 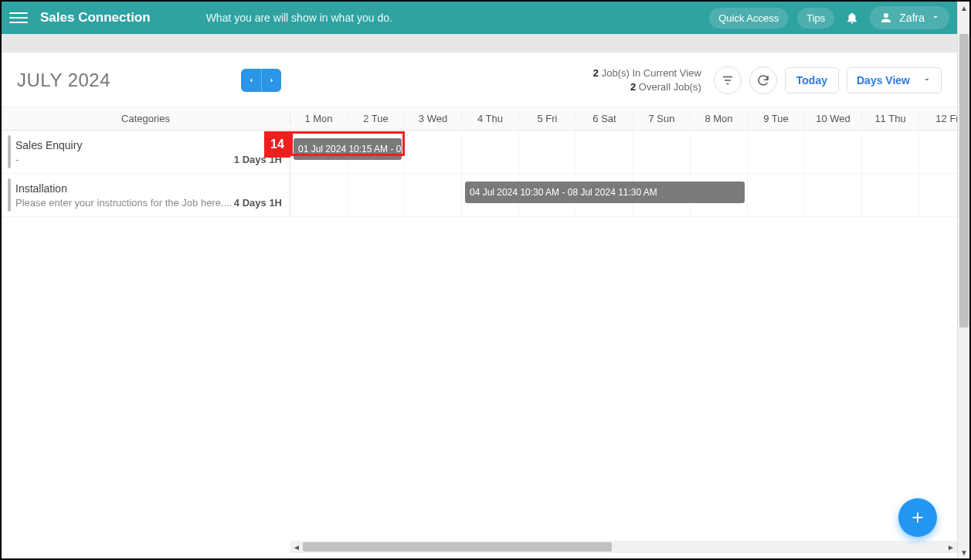 I want to click on refresh-button, so click(x=763, y=80).